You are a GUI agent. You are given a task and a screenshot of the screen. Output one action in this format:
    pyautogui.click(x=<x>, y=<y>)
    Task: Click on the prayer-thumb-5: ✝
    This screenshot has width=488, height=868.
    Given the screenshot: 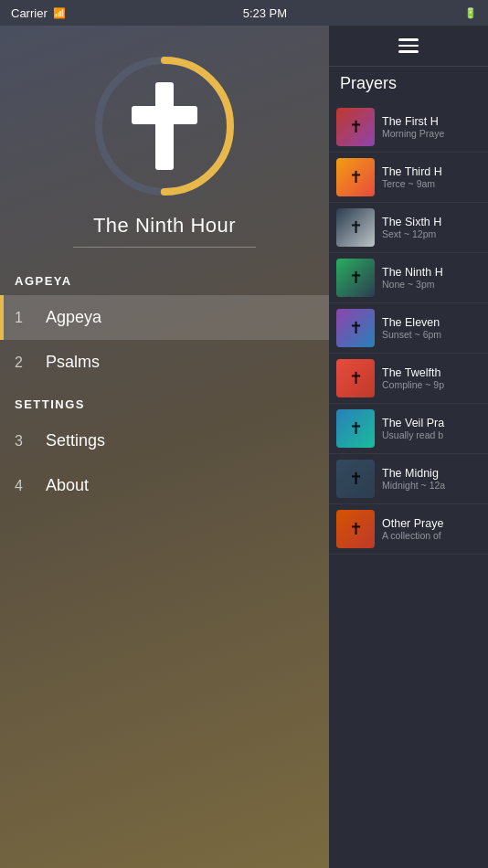 What is the action you would take?
    pyautogui.click(x=355, y=328)
    